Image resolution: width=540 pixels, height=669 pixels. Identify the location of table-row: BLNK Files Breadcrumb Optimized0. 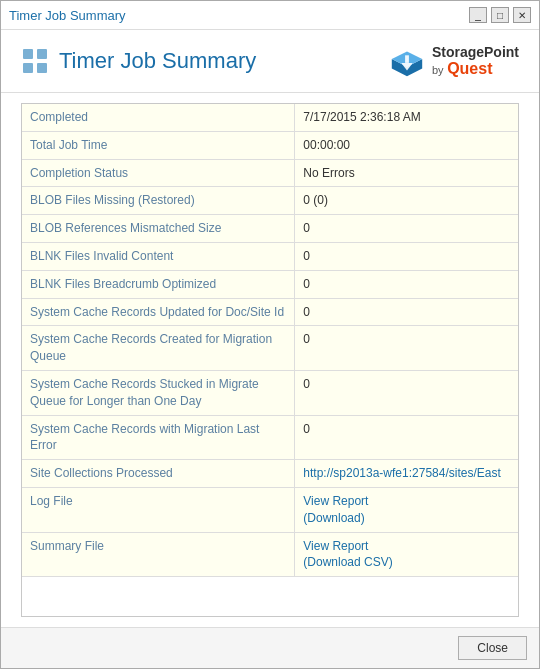
(270, 284).